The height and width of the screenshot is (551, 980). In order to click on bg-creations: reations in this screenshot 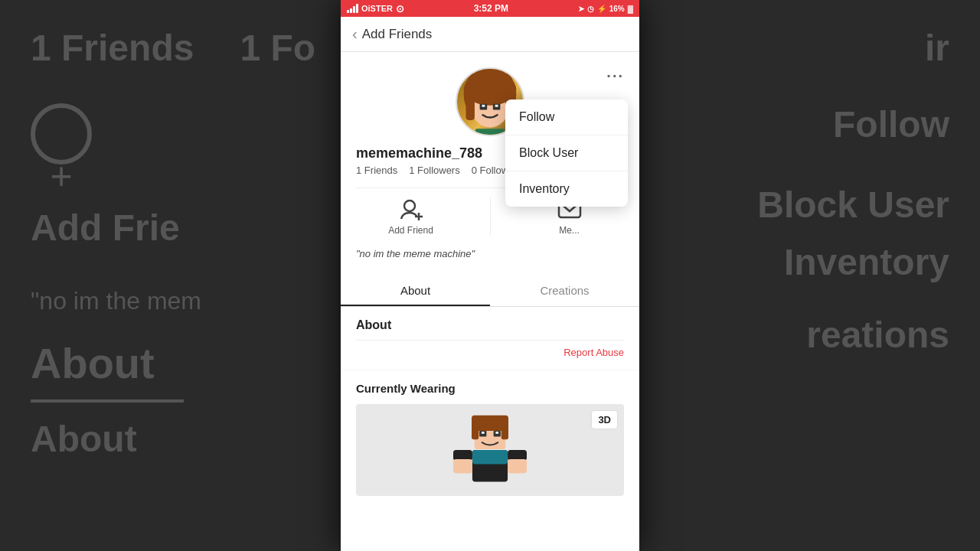, I will do `click(877, 335)`.